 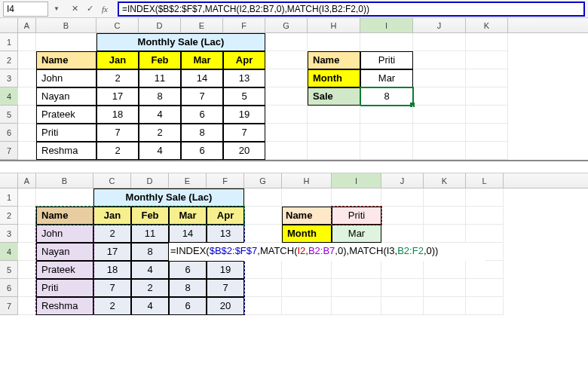 I want to click on data-name: Priti, so click(x=65, y=288).